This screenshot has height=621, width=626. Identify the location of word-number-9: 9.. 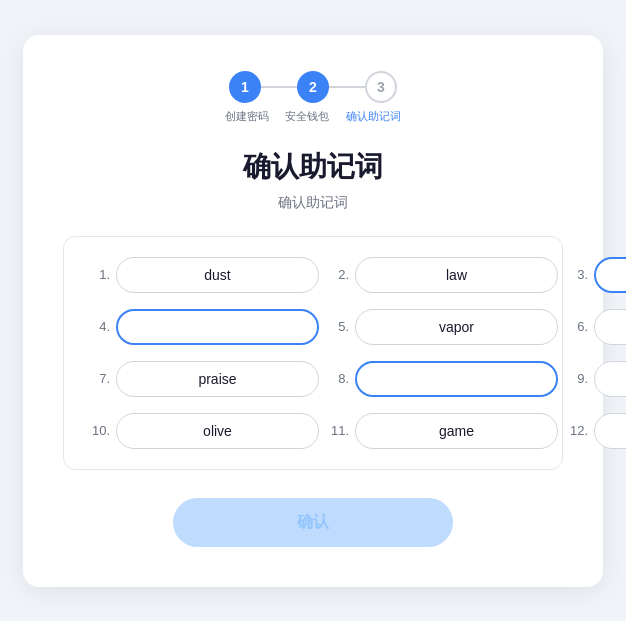
(577, 378).